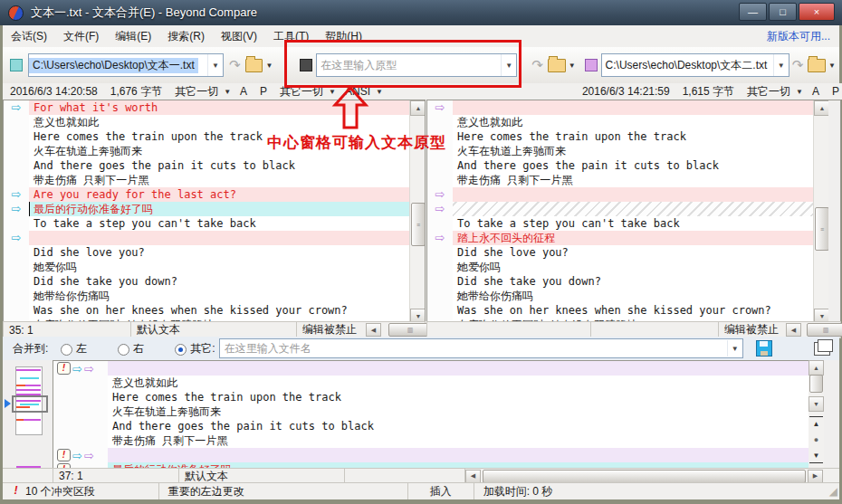 This screenshot has height=504, width=842. I want to click on text-line: ⇨Are you ready for the last act?, so click(214, 195).